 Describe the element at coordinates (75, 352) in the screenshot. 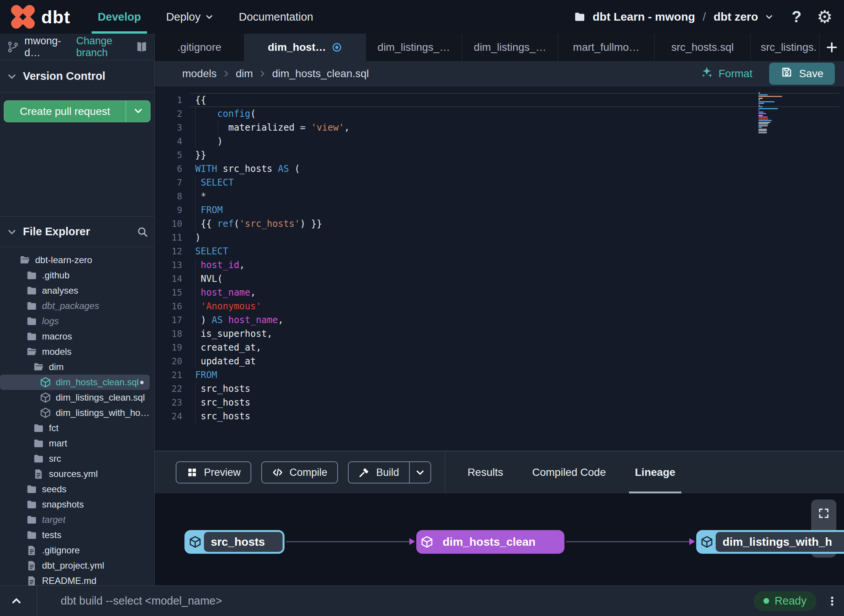

I see `tree-item: models` at that location.